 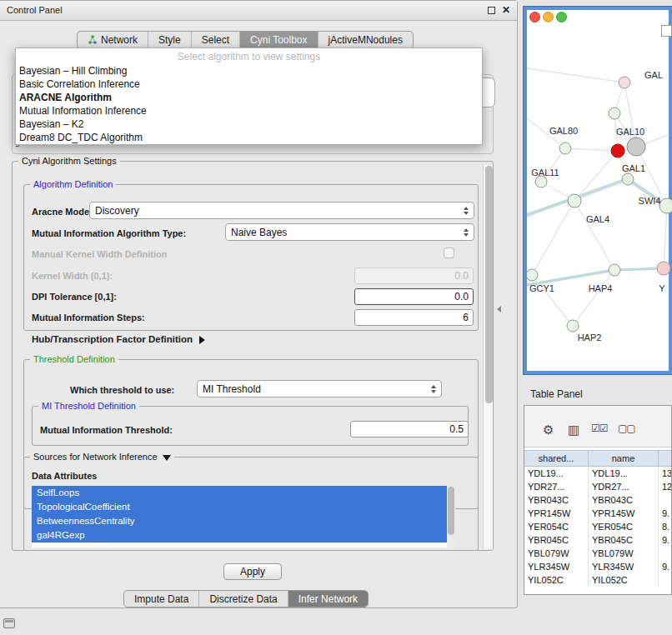 What do you see at coordinates (170, 40) in the screenshot?
I see `tab-label: Style` at bounding box center [170, 40].